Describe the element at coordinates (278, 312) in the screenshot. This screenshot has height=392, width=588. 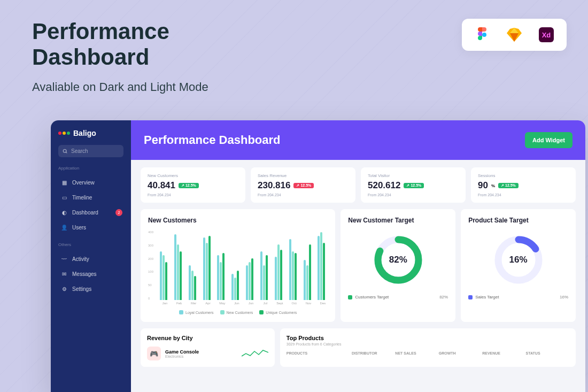
I see `legend-item: Unique Customers` at that location.